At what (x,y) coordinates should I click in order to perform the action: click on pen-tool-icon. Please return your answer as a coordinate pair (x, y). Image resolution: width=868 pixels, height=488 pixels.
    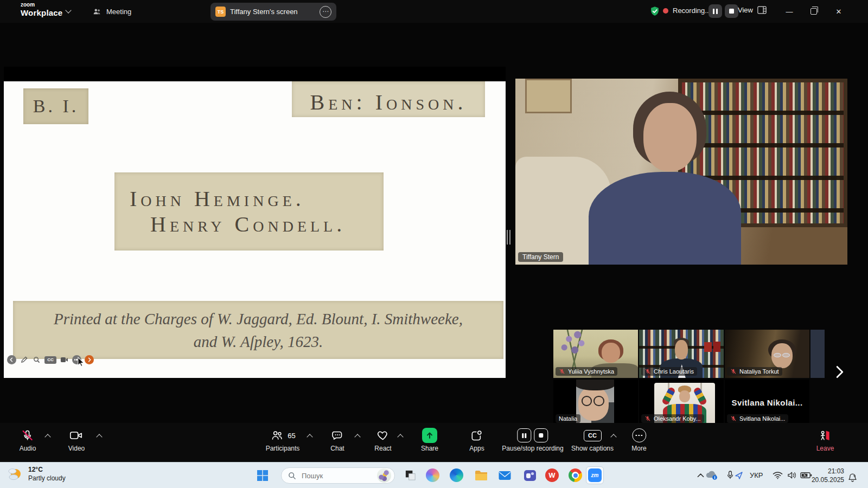
    Looking at the image, I should click on (24, 360).